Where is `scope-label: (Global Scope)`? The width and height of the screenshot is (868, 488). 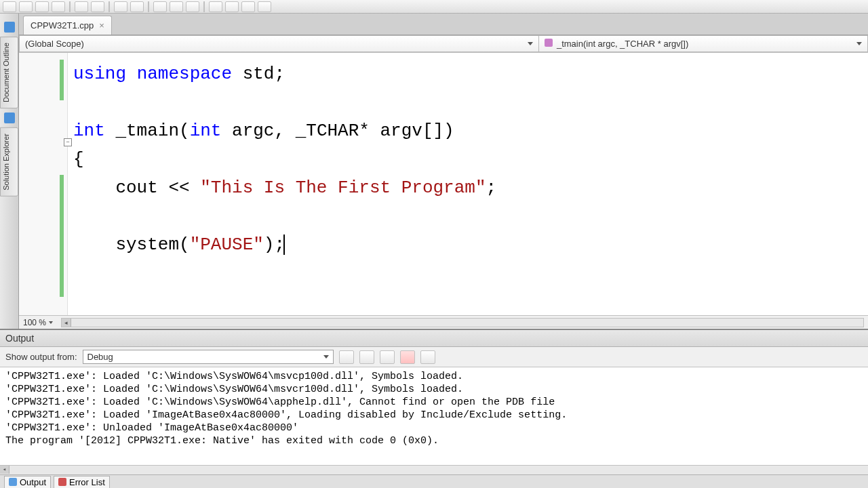
scope-label: (Global Scope) is located at coordinates (54, 43).